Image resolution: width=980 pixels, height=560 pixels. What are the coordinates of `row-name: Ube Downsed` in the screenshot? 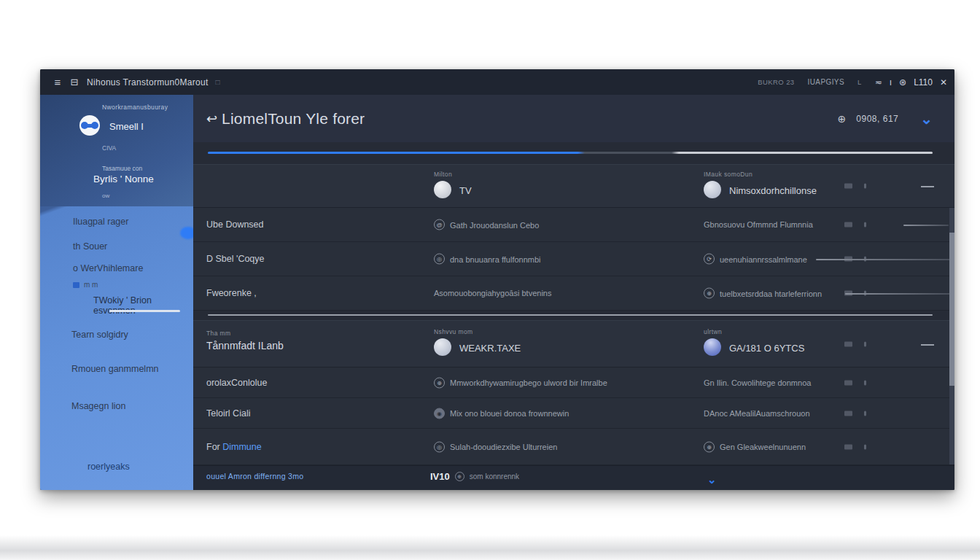 It's located at (235, 225).